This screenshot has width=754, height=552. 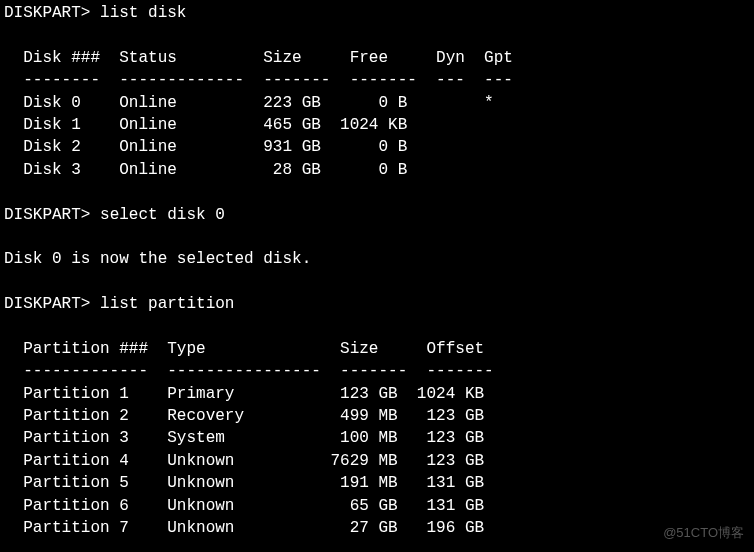 I want to click on prompt-line-1: DISKPART> list disk, so click(x=377, y=13).